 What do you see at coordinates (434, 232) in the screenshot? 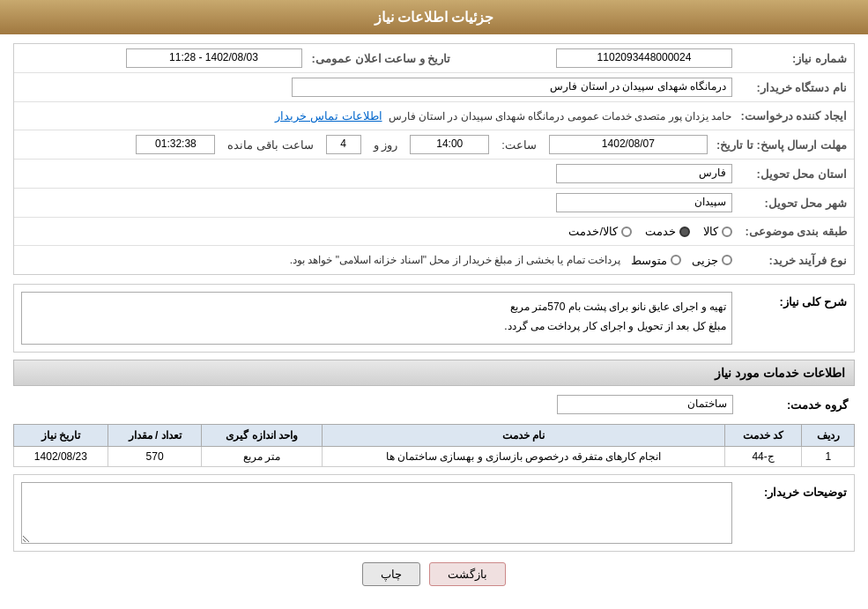
I see `category-row: طبقه بندی موضوعی: کالا خدمت` at bounding box center [434, 232].